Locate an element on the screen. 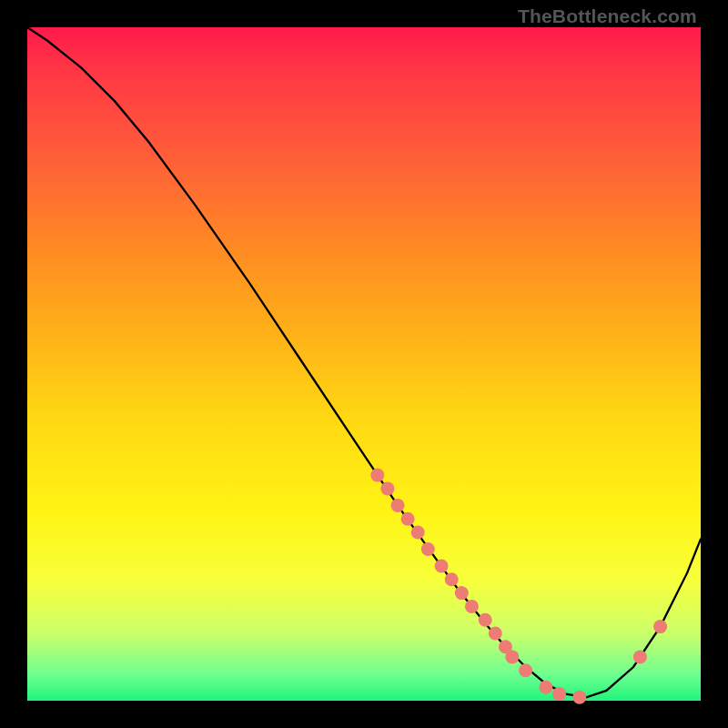  watermark-text: TheBottleneck.com is located at coordinates (608, 16).